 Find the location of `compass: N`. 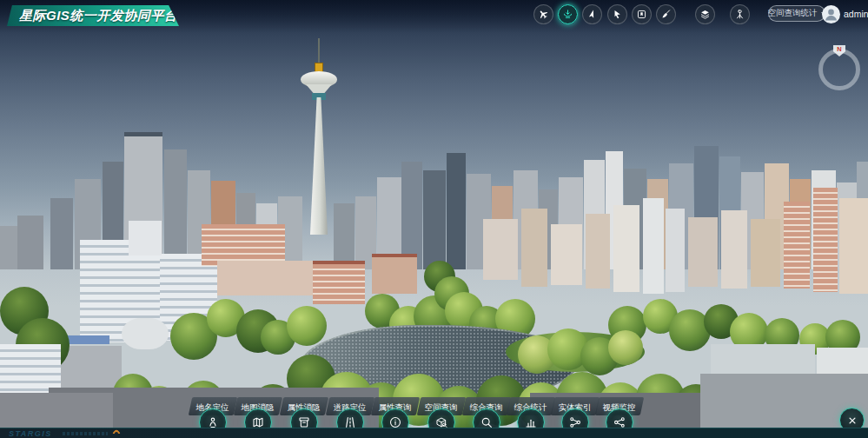

compass: N is located at coordinates (839, 66).